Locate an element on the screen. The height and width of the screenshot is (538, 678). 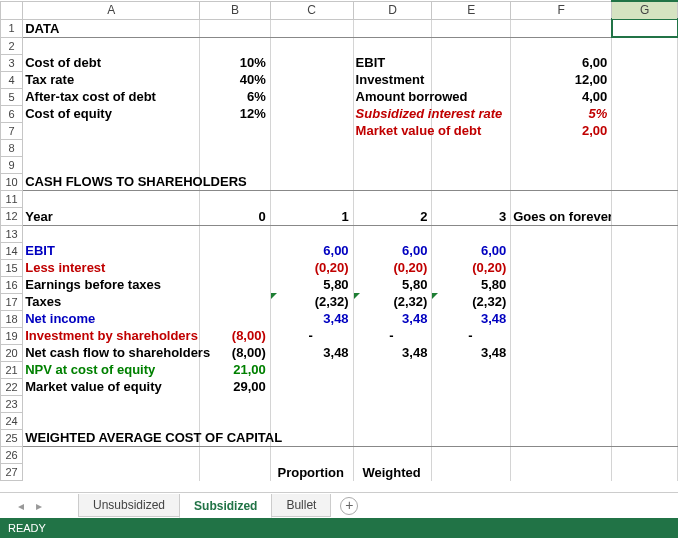
row-ebt: Earnings before taxes is located at coordinates (112, 284).